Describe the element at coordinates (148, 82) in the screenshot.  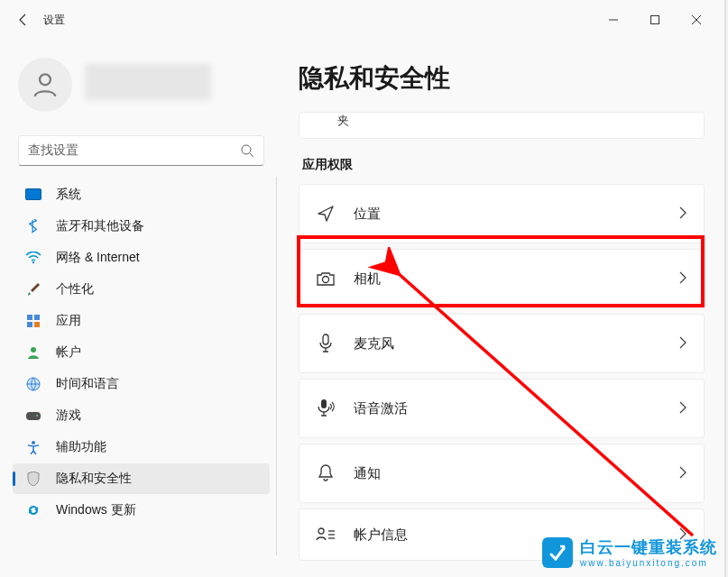
I see `user-name-redacted` at that location.